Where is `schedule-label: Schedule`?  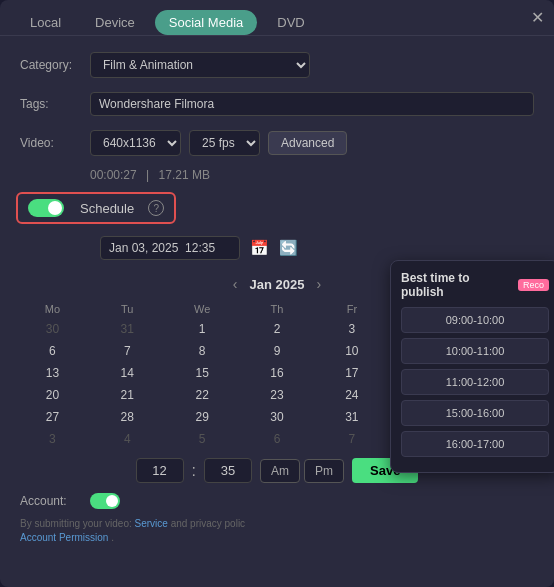 schedule-label: Schedule is located at coordinates (107, 208).